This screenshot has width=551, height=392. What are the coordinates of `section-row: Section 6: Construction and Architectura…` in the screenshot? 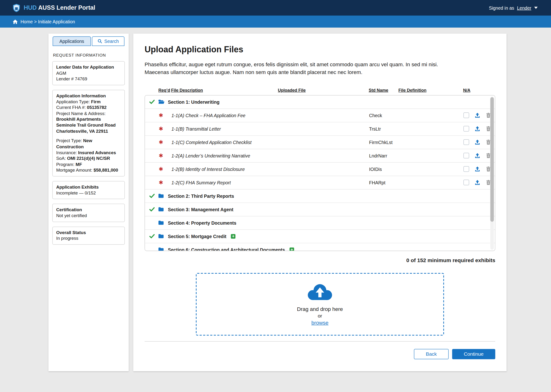 It's located at (320, 247).